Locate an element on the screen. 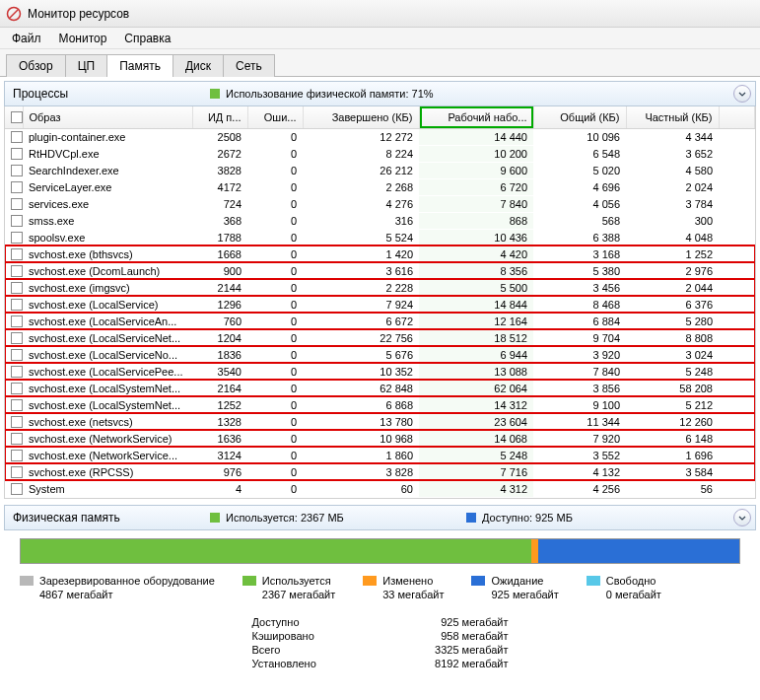  legend-text: Используется2367 мегабайт is located at coordinates (299, 588).